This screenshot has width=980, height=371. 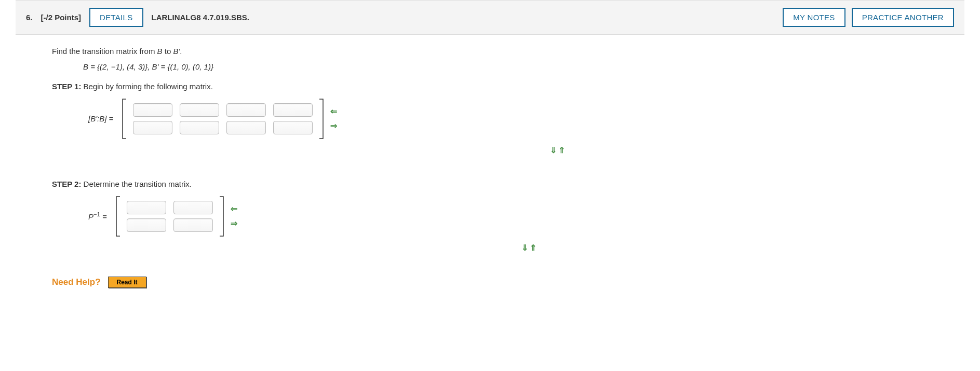 I want to click on matrix1-cells, so click(x=223, y=119).